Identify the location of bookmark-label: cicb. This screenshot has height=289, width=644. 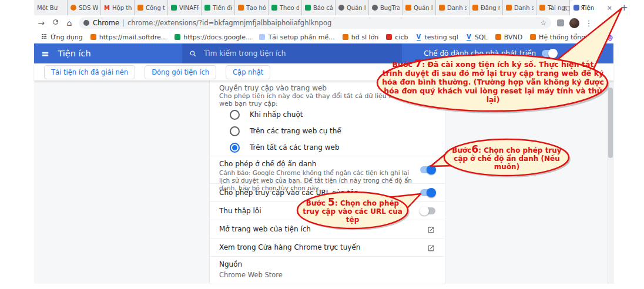
(401, 38).